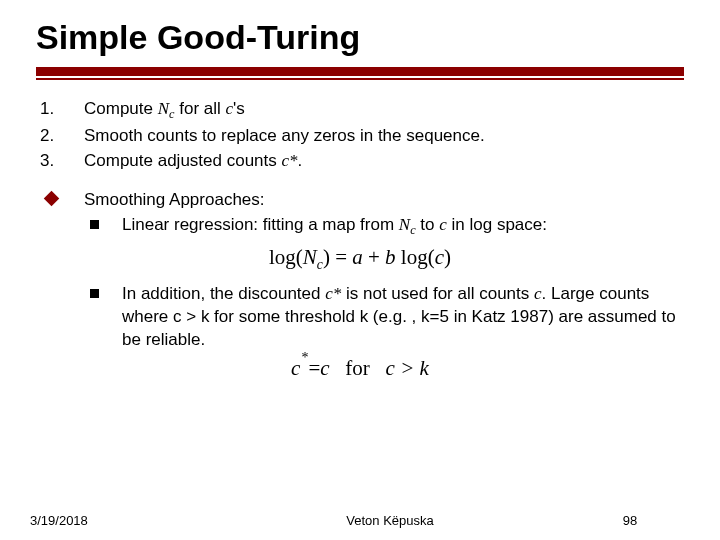 The image size is (720, 540). Describe the element at coordinates (300, 160) in the screenshot. I see `t: .` at that location.